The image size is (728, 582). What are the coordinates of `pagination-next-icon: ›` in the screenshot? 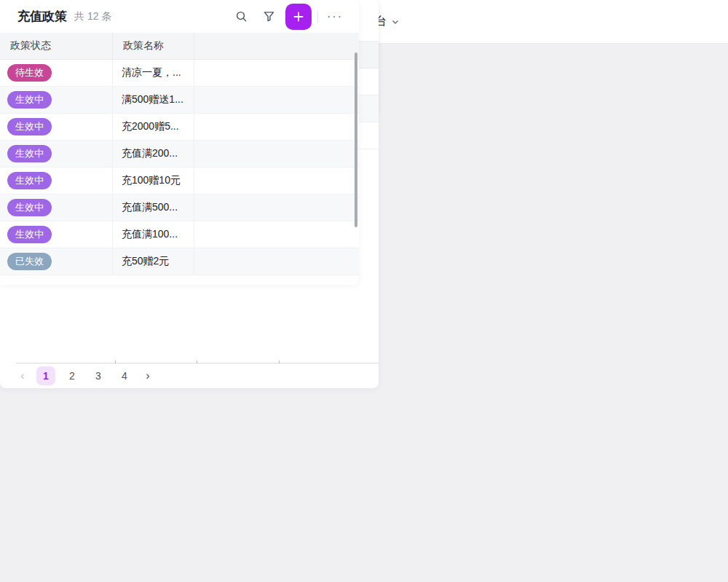 It's located at (148, 376).